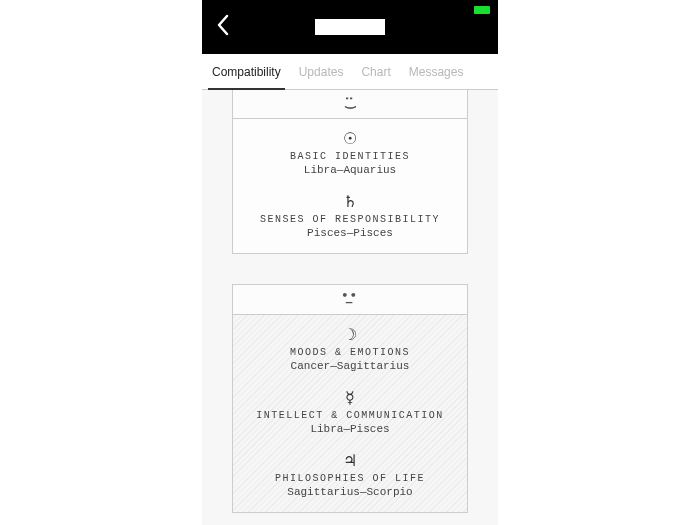  What do you see at coordinates (350, 492) in the screenshot?
I see `aspect-pair: Sagittarius—Scorpio` at bounding box center [350, 492].